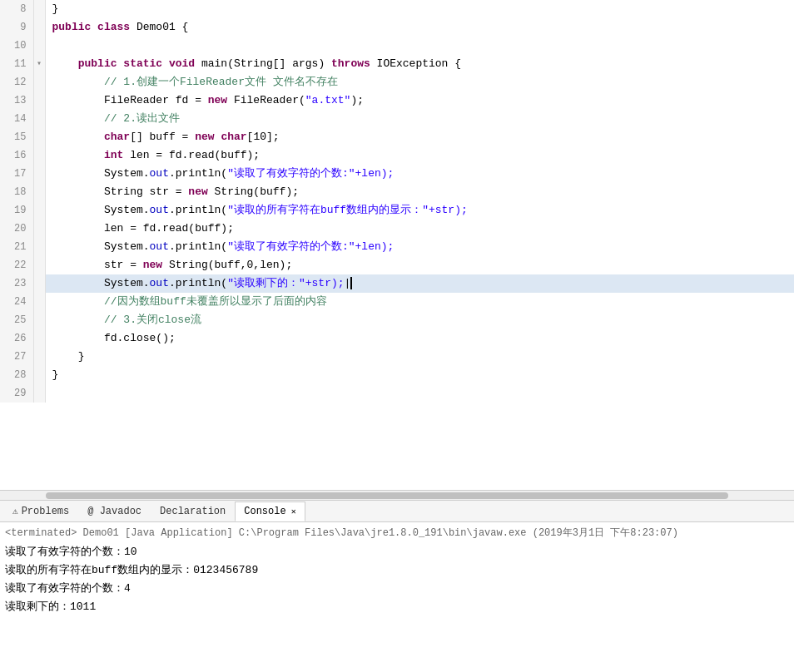 Image resolution: width=794 pixels, height=672 pixels. Describe the element at coordinates (397, 607) in the screenshot. I see `console-output-line: 读取剩下的：1011` at that location.